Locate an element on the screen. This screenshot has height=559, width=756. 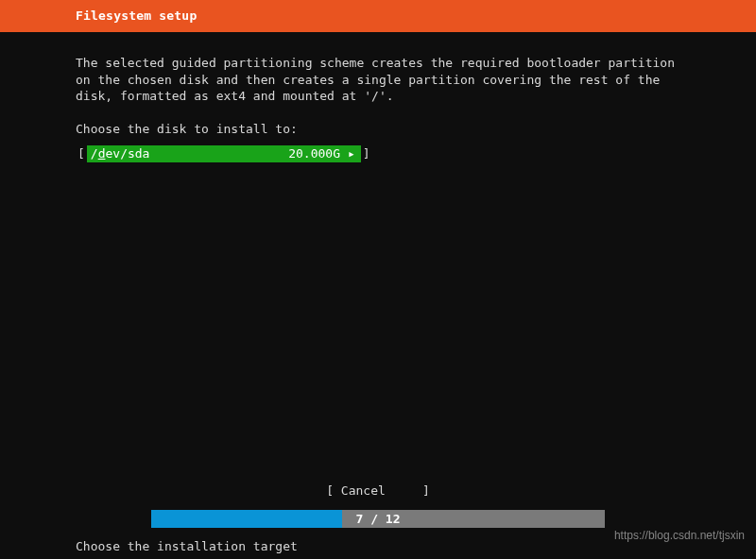
open-bracket: [ is located at coordinates (81, 153).